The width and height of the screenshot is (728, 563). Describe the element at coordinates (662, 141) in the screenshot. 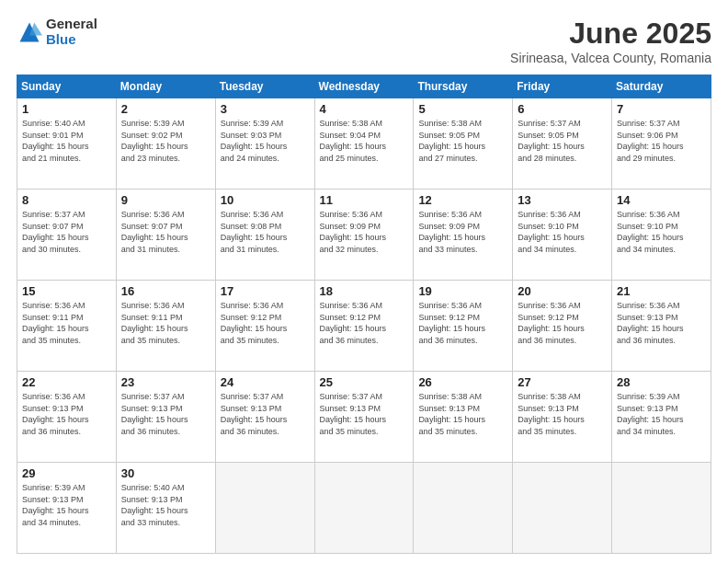

I see `day-info: Sunrise: 5:37 AMSunset: 9:06 PMDaylight:…` at that location.